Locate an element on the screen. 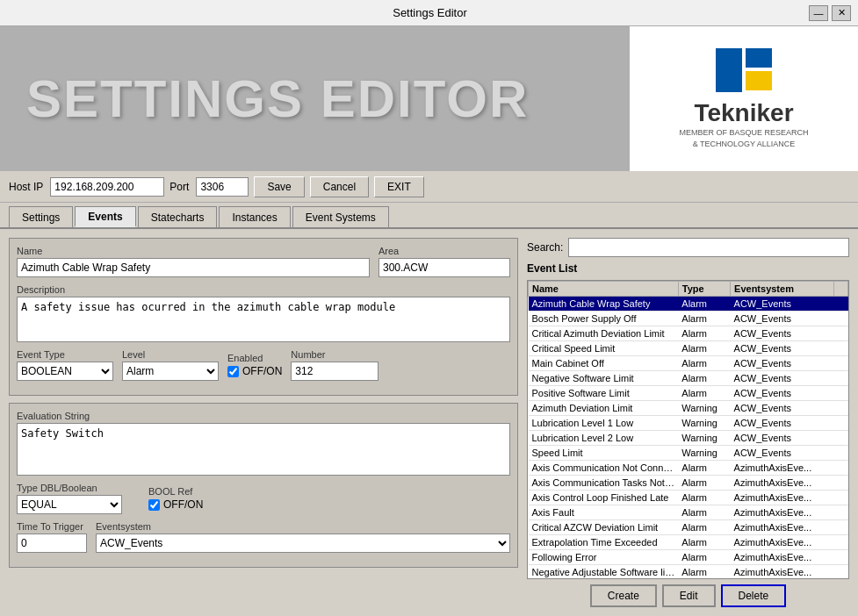  event-name-cell: Positive Software Limit is located at coordinates (604, 393).